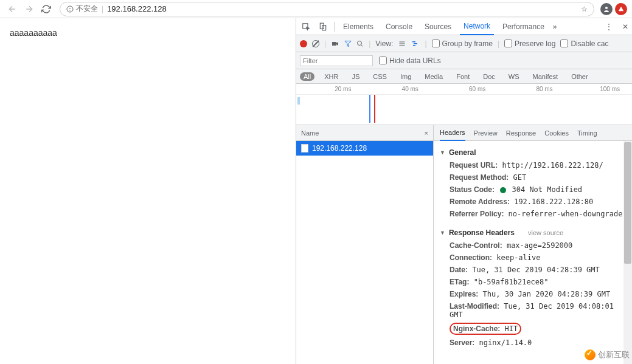  What do you see at coordinates (533, 258) in the screenshot?
I see `connection-row: Connection: keep-alive` at bounding box center [533, 258].